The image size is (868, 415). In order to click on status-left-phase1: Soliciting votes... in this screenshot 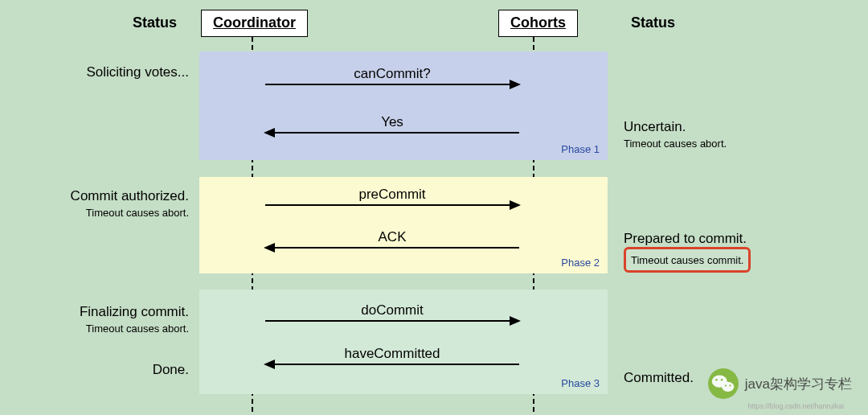, I will do `click(103, 72)`.